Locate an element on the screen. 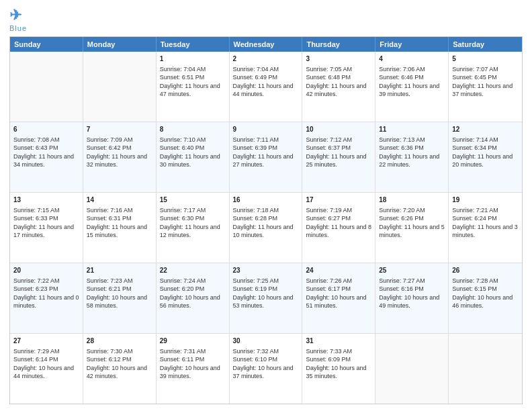  day-cell-30: 30Sunrise: 7:32 AMSunset: 6:10 PMDayligh… is located at coordinates (266, 369).